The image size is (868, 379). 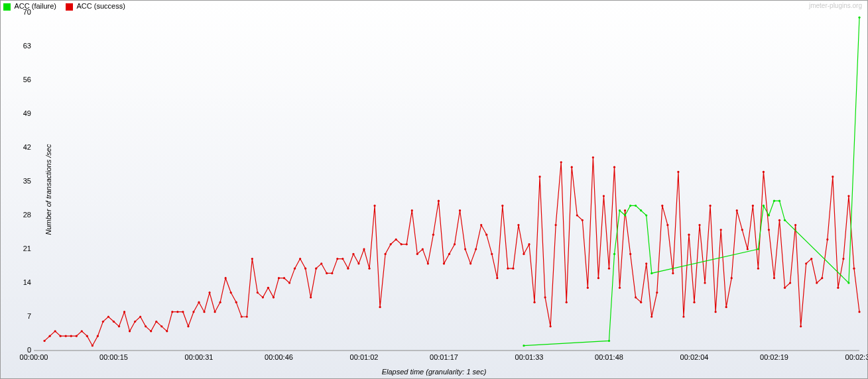 I want to click on y-tick: 63, so click(x=16, y=46).